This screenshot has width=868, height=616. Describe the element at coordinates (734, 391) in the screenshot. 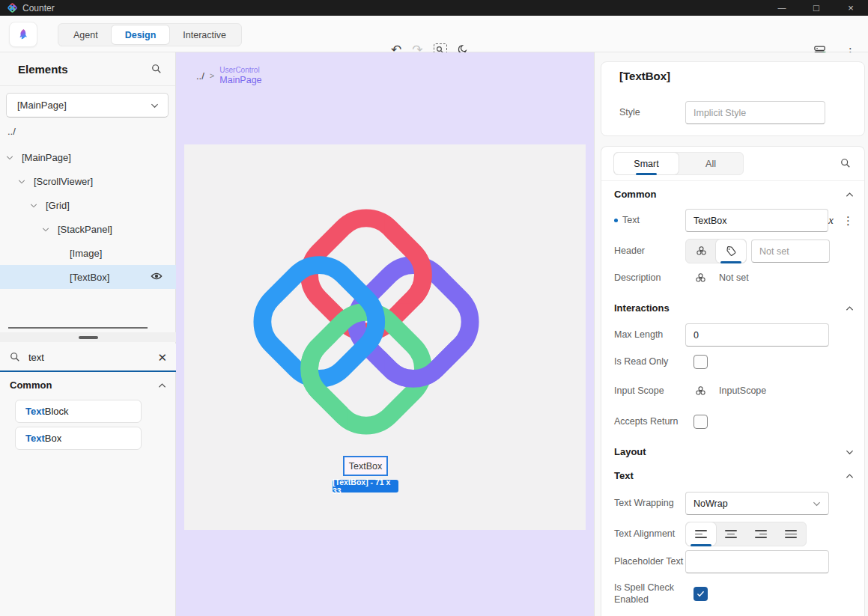

I see `row-input-scope: Input Scope InputScope` at that location.